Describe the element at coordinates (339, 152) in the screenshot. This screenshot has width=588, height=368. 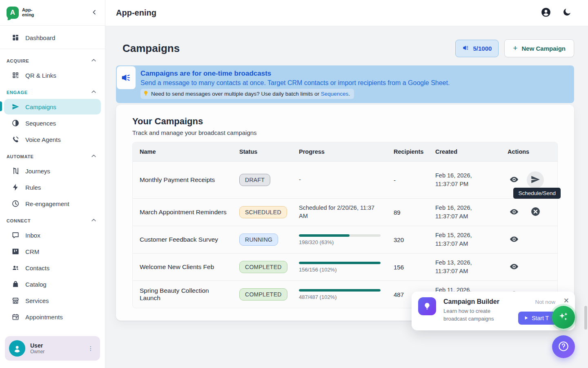
I see `column-header-progress: Progress` at that location.